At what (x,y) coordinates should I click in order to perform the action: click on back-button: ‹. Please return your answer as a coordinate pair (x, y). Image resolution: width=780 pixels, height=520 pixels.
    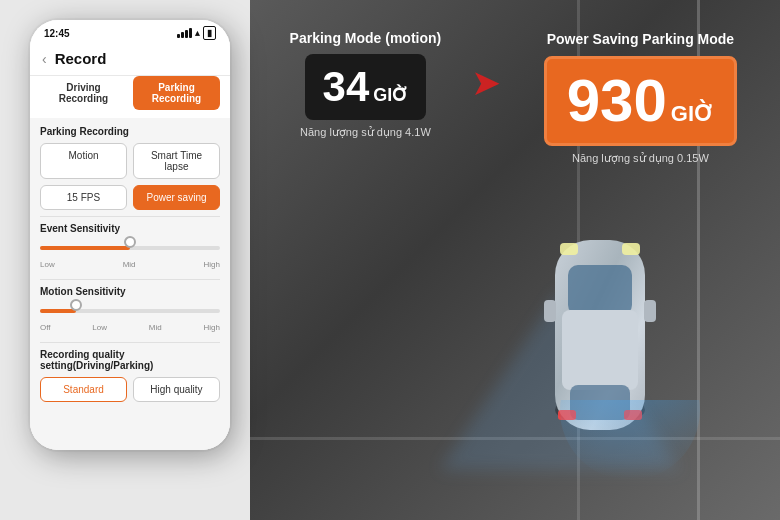
    Looking at the image, I should click on (44, 59).